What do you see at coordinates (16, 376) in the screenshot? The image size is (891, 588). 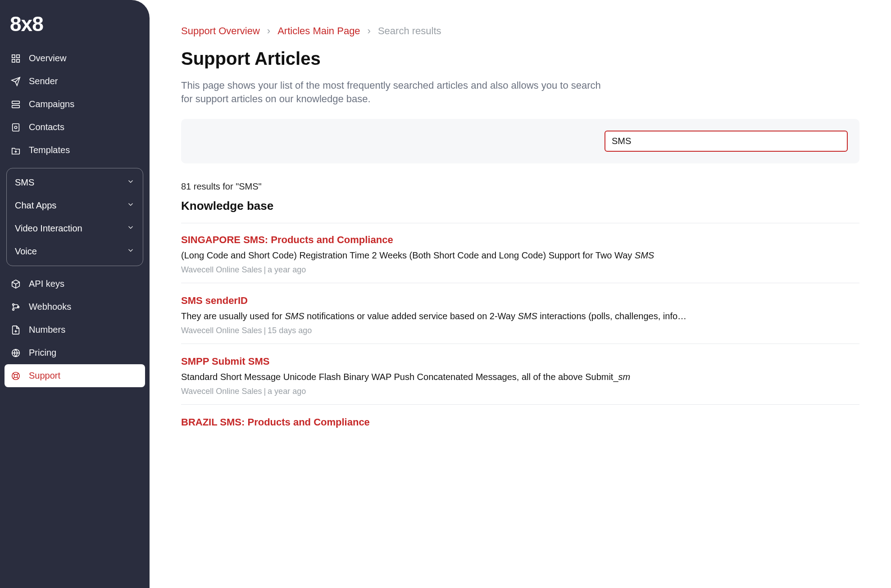 I see `lifebuoy-icon` at bounding box center [16, 376].